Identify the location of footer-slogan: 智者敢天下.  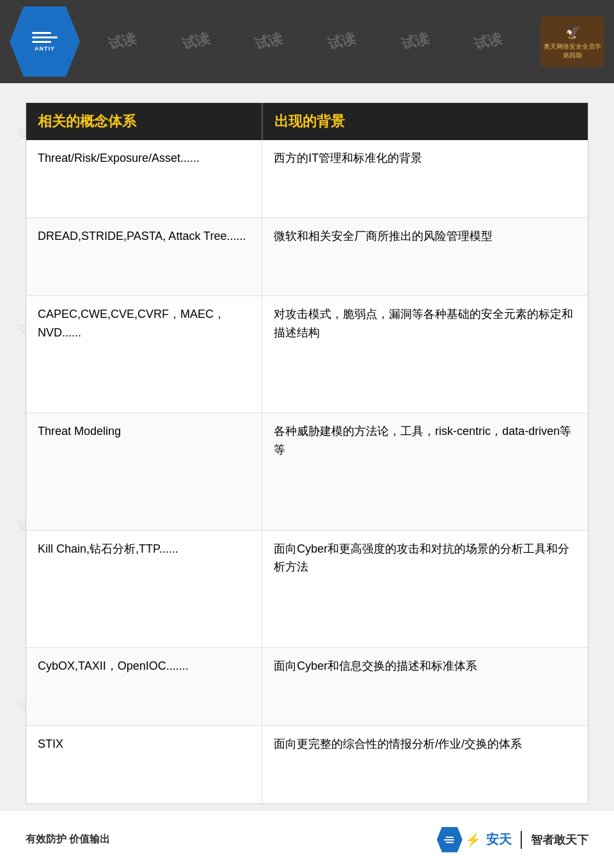
(560, 840).